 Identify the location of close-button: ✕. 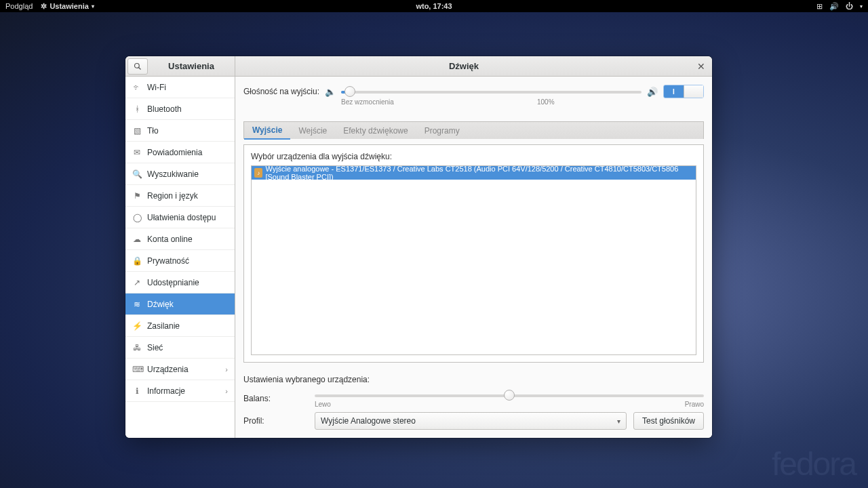
(701, 66).